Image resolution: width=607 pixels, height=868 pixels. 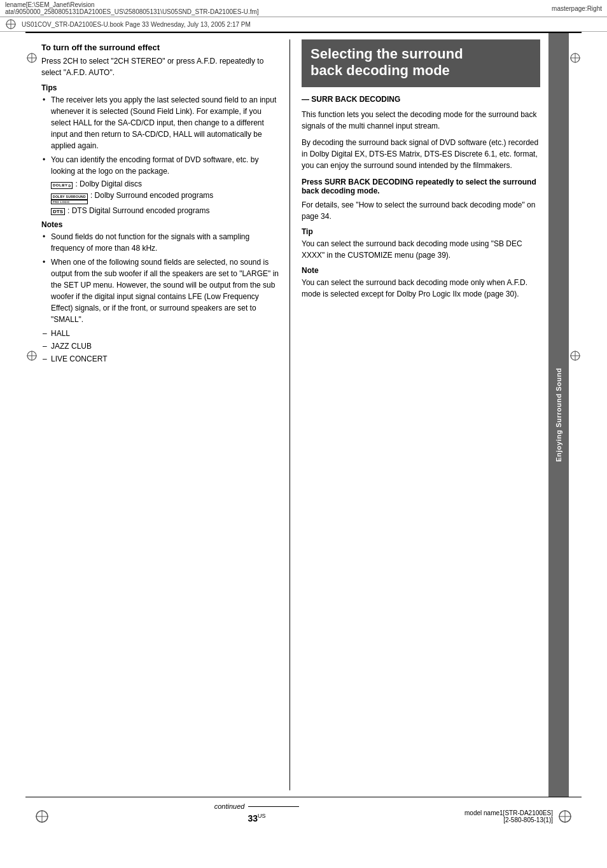 I want to click on crosshair-bottom-left-icon, so click(x=42, y=816).